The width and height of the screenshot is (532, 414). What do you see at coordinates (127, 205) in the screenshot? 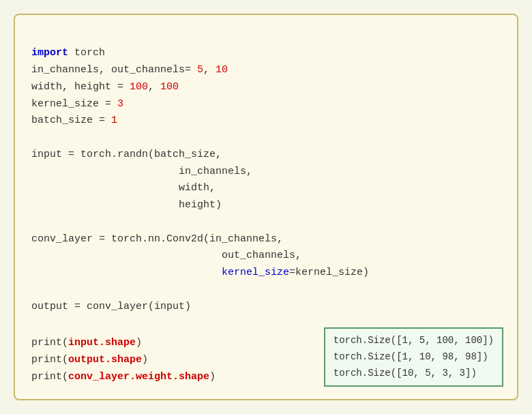
I see `line-input-4: height)` at bounding box center [127, 205].